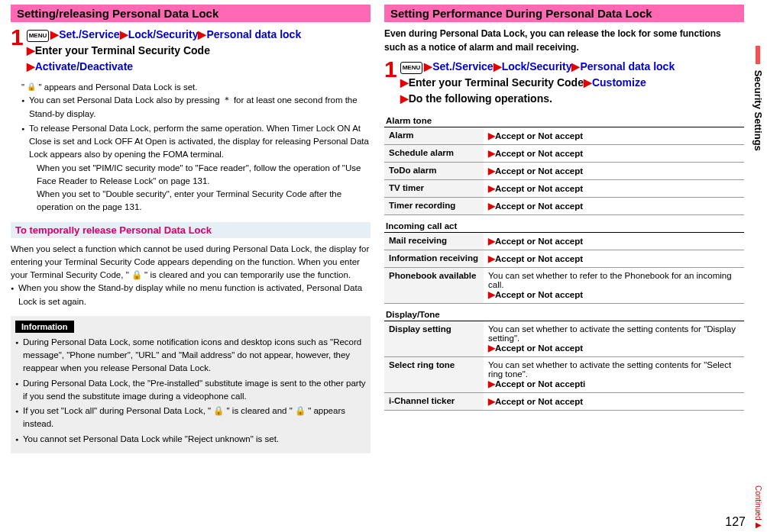  Describe the element at coordinates (121, 87) in the screenshot. I see `note-intro: appears and Personal Data Lock is set.` at that location.